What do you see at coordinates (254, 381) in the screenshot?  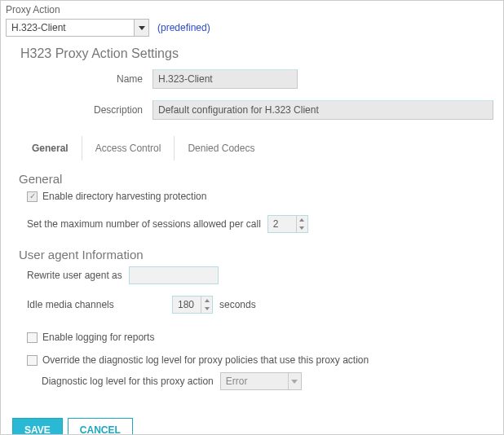 I see `diag-level-value: Error` at bounding box center [254, 381].